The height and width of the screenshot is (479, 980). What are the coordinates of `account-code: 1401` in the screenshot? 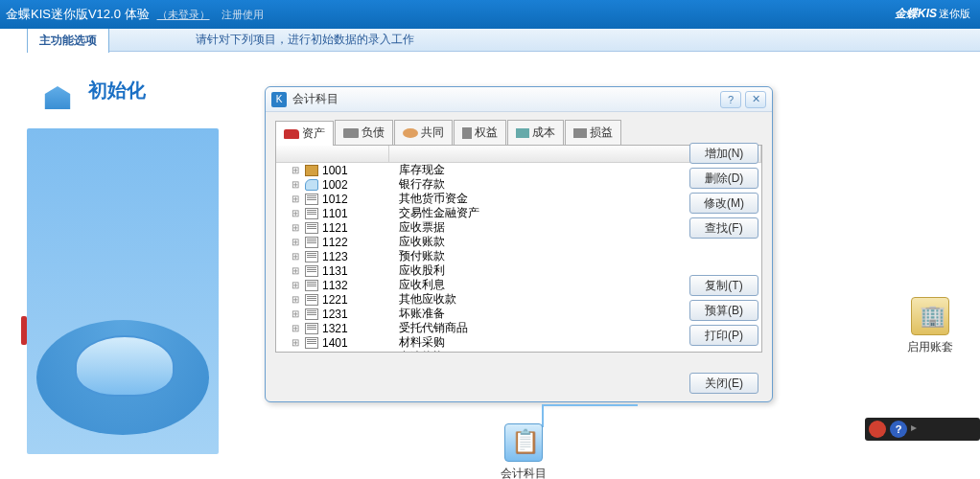 It's located at (361, 343).